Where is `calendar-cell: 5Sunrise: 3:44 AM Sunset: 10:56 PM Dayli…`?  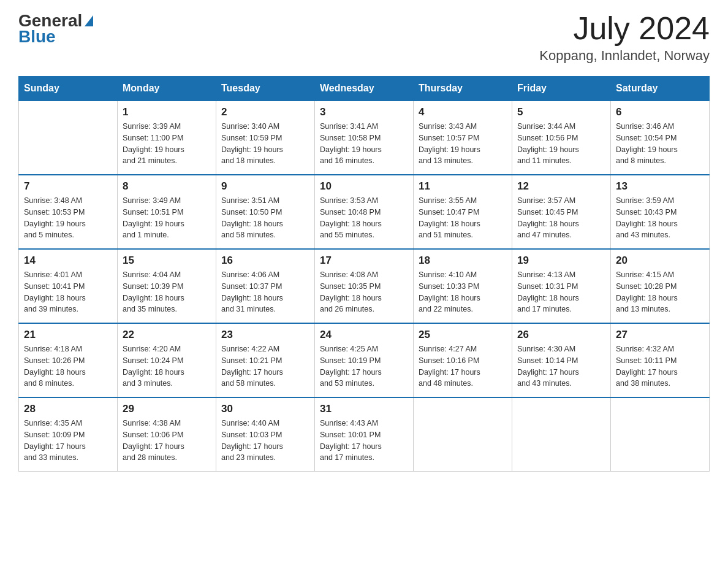
calendar-cell: 5Sunrise: 3:44 AM Sunset: 10:56 PM Dayli… is located at coordinates (561, 137).